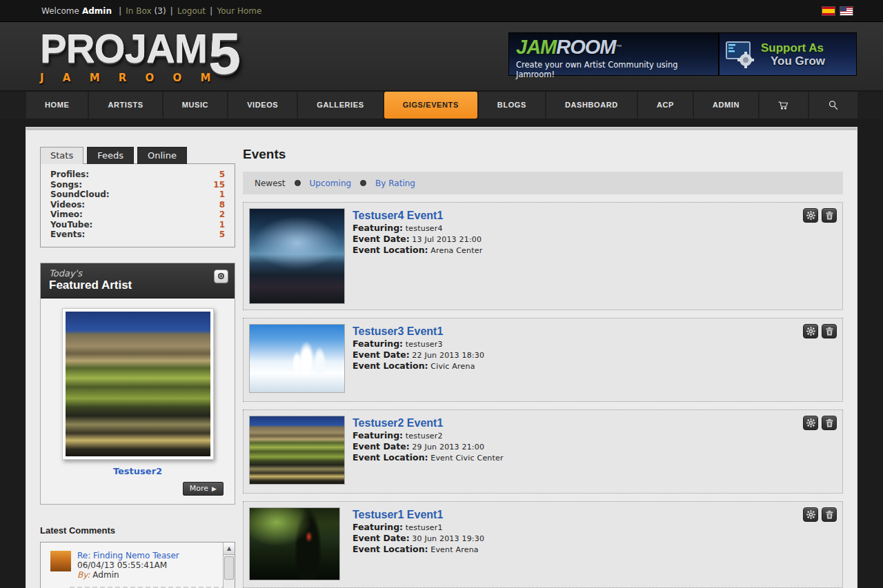 The image size is (883, 588). What do you see at coordinates (381, 239) in the screenshot?
I see `event-date-label: Event Date:` at bounding box center [381, 239].